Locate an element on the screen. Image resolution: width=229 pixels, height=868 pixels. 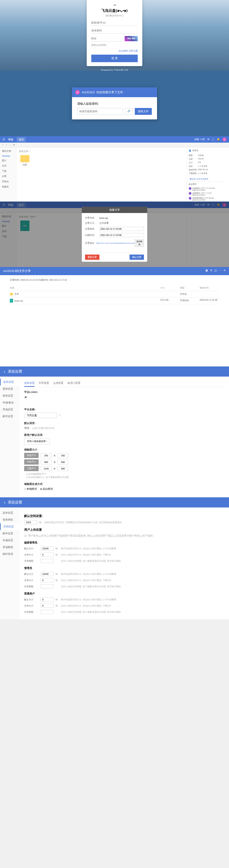
fullscreen-icon: ⛶ is located at coordinates (213, 140).